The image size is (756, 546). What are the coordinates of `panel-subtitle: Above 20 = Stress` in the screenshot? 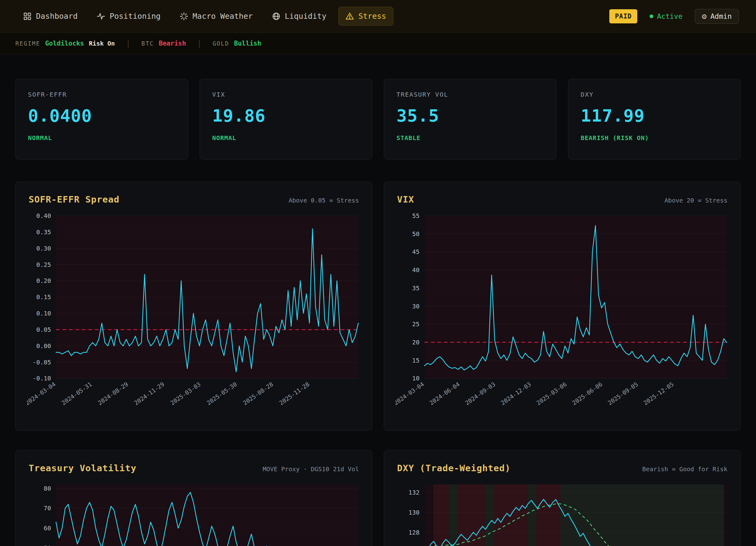 It's located at (696, 200).